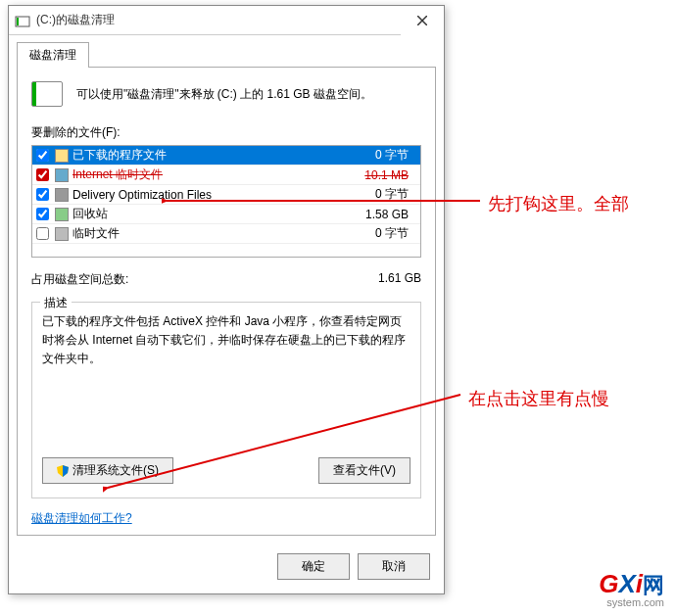  Describe the element at coordinates (226, 342) in the screenshot. I see `description-text: 已下载的程序文件包括 ActiveX 控件和 Java 小程序，你查看特定网页时…` at that location.